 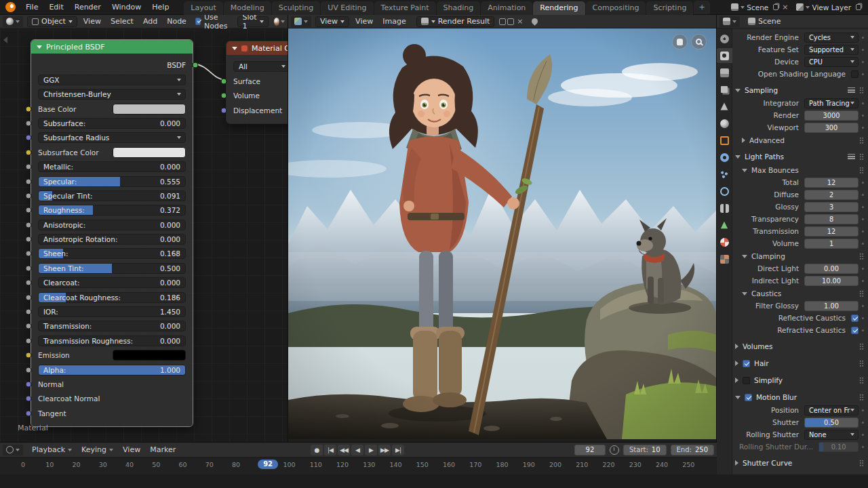 I want to click on node-input-row: Subsurface Color Subsurface Color, so click(x=112, y=152).